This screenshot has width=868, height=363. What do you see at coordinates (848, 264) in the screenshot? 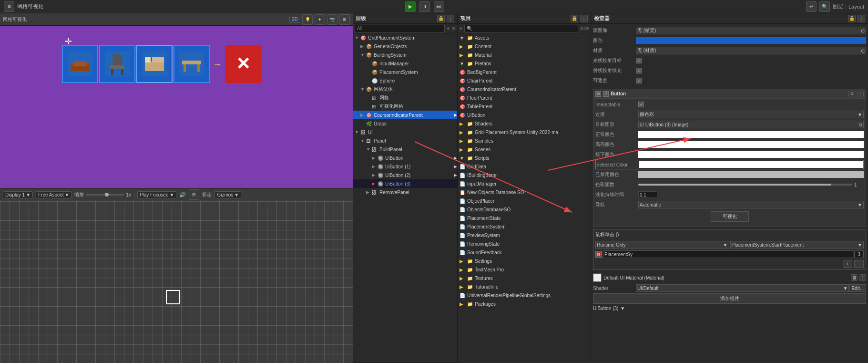
I see `onclick-add-btn: +` at bounding box center [848, 264].